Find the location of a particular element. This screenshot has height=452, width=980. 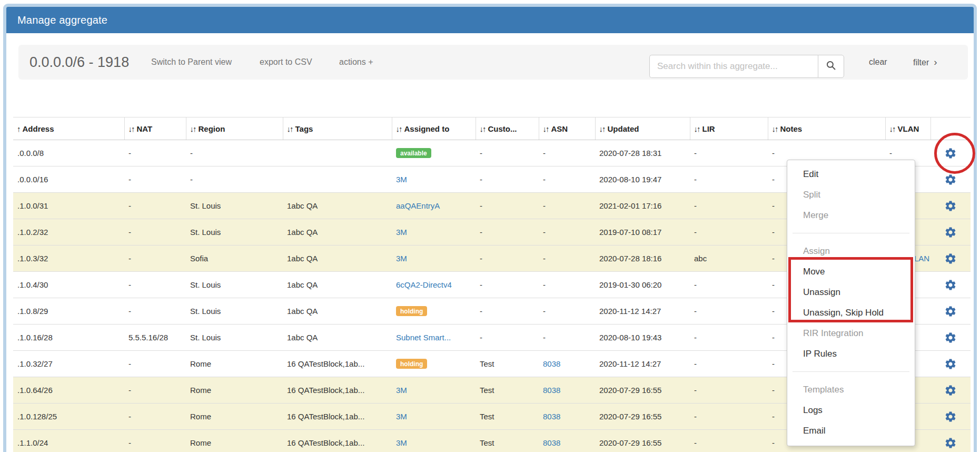

column-header-customer: ↓↑Custo... is located at coordinates (507, 129).